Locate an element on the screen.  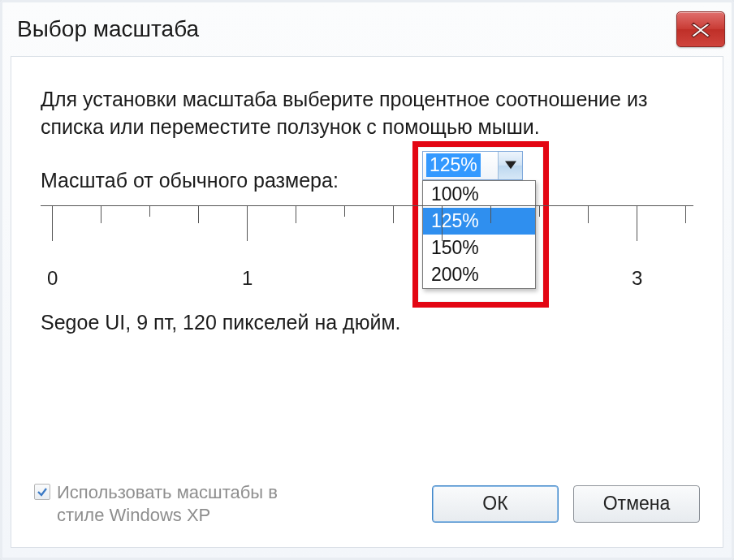
cancel-button: Отмена is located at coordinates (637, 504).